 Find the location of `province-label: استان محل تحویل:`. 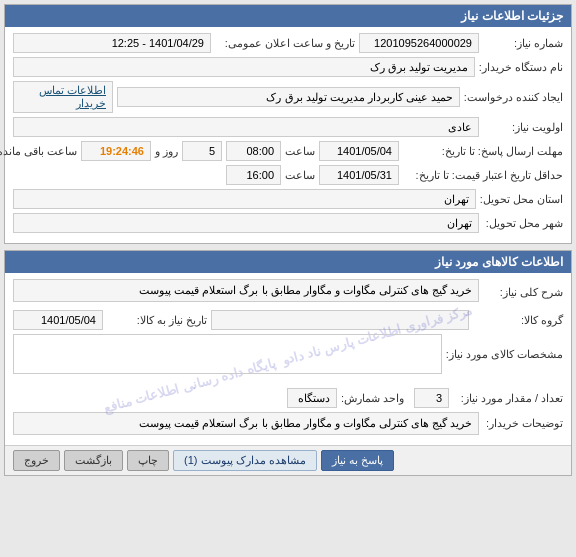

province-label: استان محل تحویل: is located at coordinates (522, 200).